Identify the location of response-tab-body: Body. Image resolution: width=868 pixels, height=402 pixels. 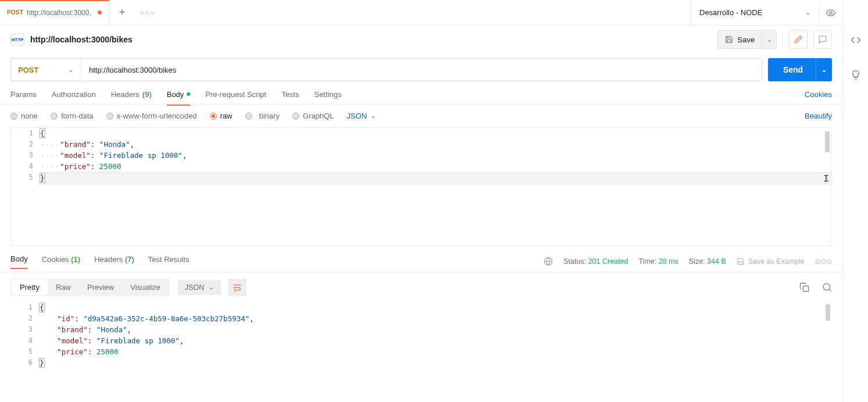
(19, 261).